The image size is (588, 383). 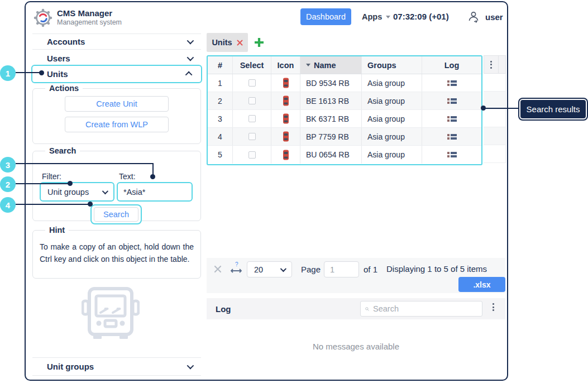 What do you see at coordinates (63, 151) in the screenshot?
I see `search-legend: Search` at bounding box center [63, 151].